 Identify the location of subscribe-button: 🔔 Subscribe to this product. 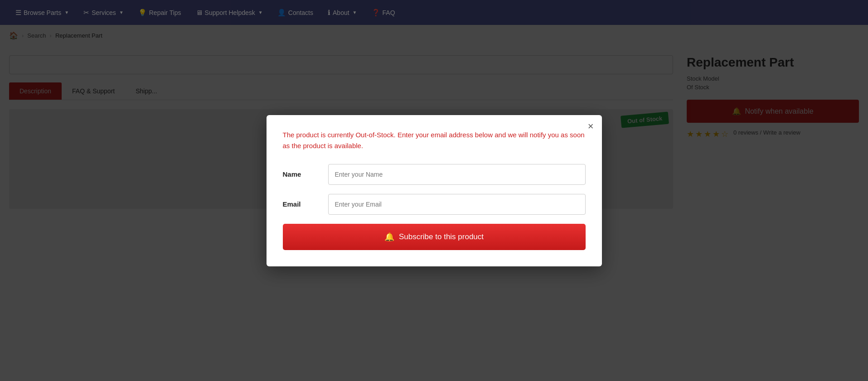
(434, 237).